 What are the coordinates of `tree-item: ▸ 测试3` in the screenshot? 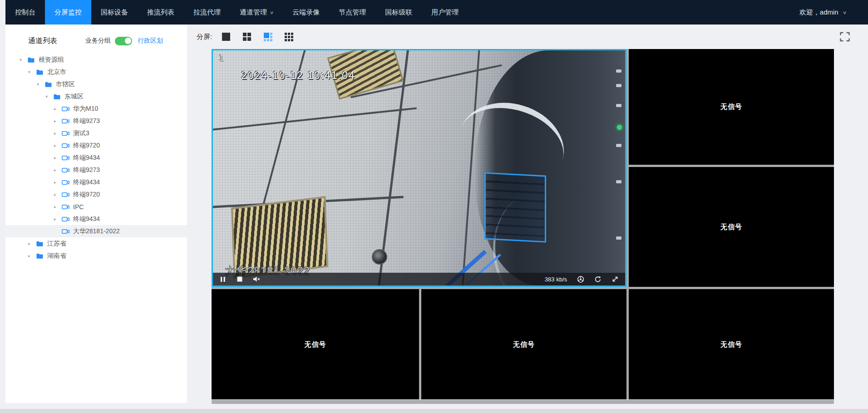 It's located at (96, 133).